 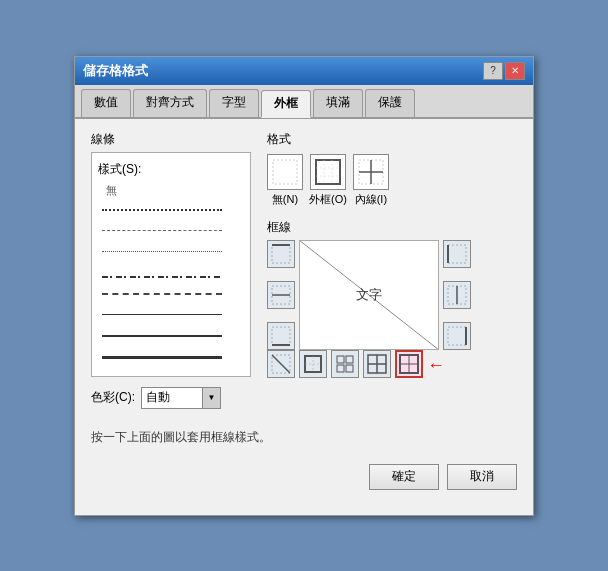 What do you see at coordinates (285, 172) in the screenshot?
I see `format-none-icon` at bounding box center [285, 172].